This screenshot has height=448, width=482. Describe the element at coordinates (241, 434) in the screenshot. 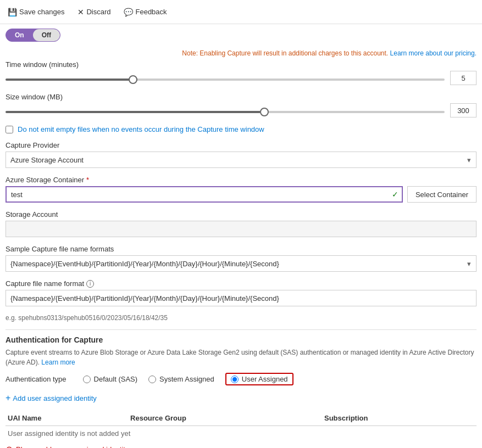

I see `uai-empty-row: User assigned identity is not added yet` at that location.